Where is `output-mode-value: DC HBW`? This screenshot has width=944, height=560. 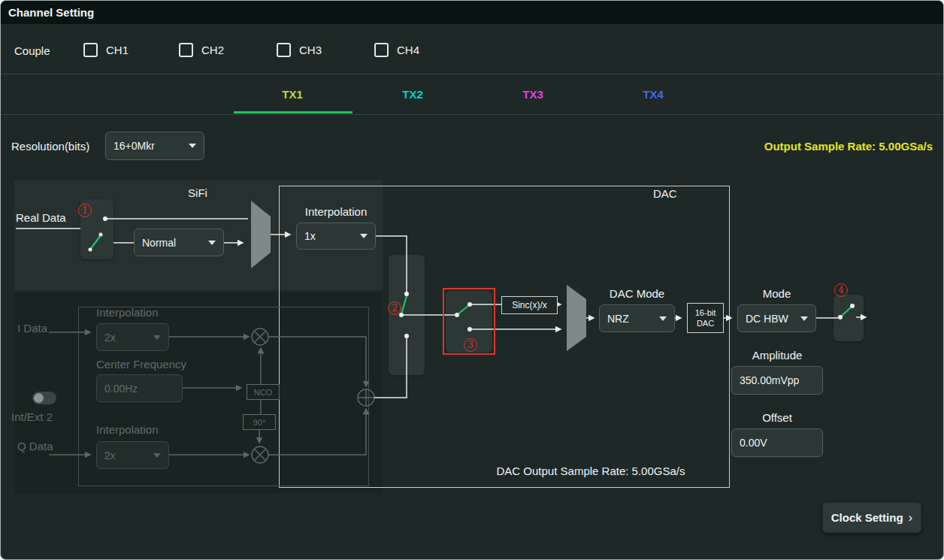 output-mode-value: DC HBW is located at coordinates (767, 319).